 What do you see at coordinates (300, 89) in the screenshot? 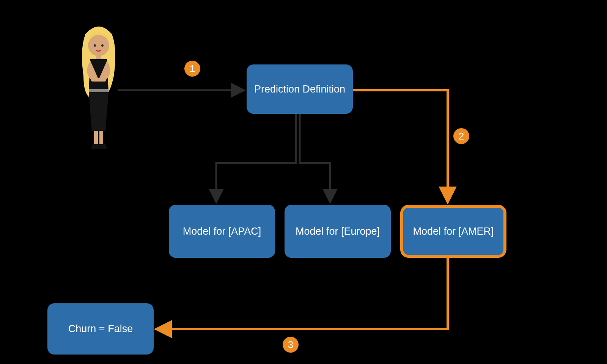
I see `node-label: Prediction Definition` at bounding box center [300, 89].